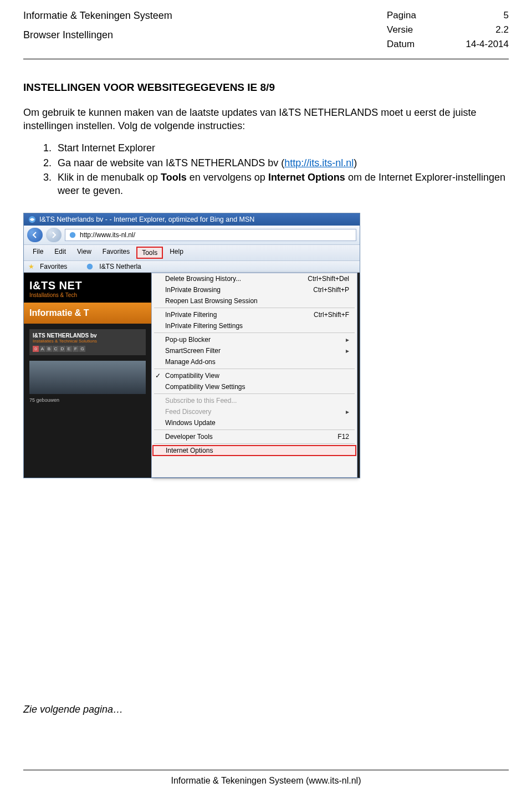 The width and height of the screenshot is (532, 798). I want to click on menu-item-label: Compatibility View Settings, so click(205, 387).